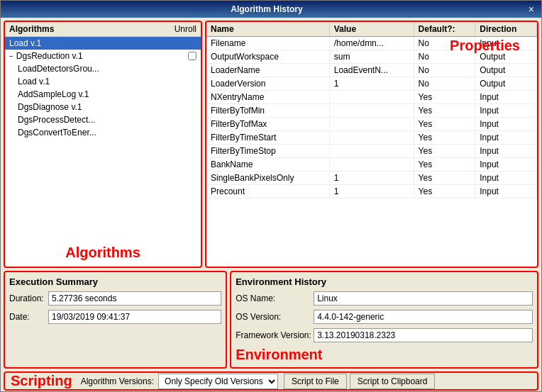 The width and height of the screenshot is (542, 392). I want to click on table-row: FilterByTofMaxYesInput, so click(372, 125).